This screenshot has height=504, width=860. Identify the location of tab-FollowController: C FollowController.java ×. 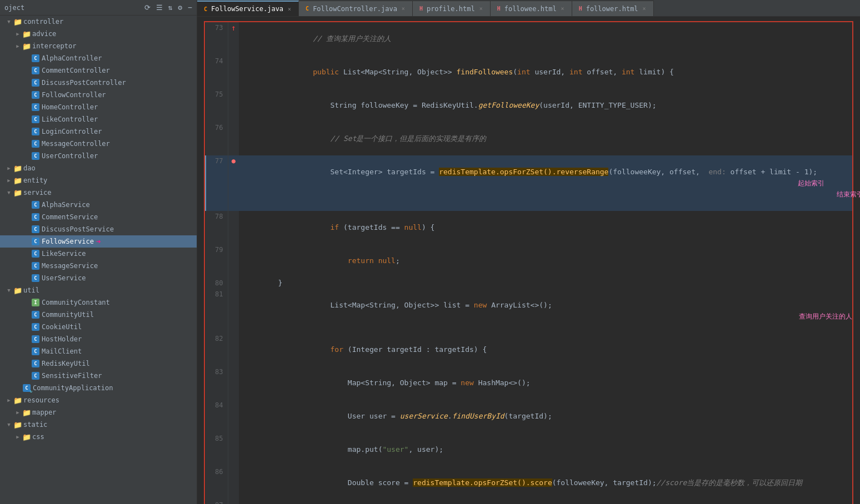
(356, 8).